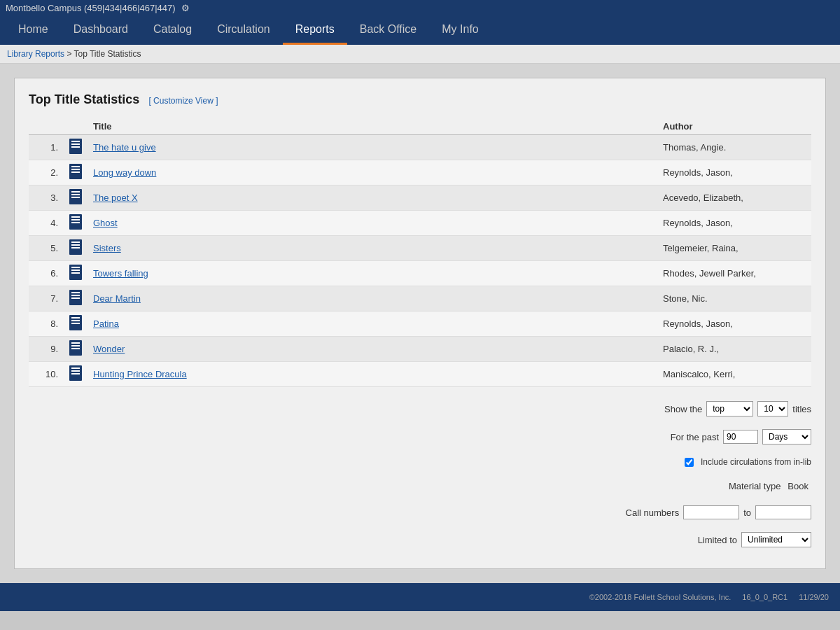 Image resolution: width=840 pixels, height=630 pixels. I want to click on title-link: Long way down, so click(125, 172).